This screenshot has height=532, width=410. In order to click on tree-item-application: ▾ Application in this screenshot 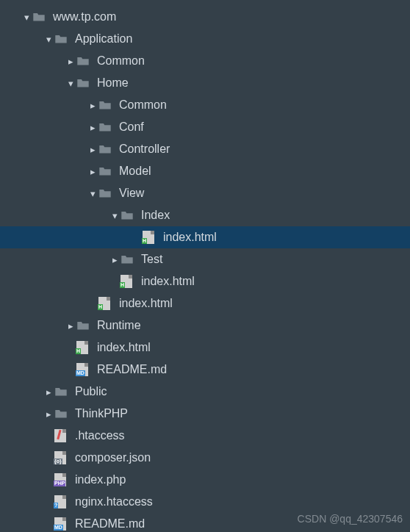, I will do `click(205, 39)`.